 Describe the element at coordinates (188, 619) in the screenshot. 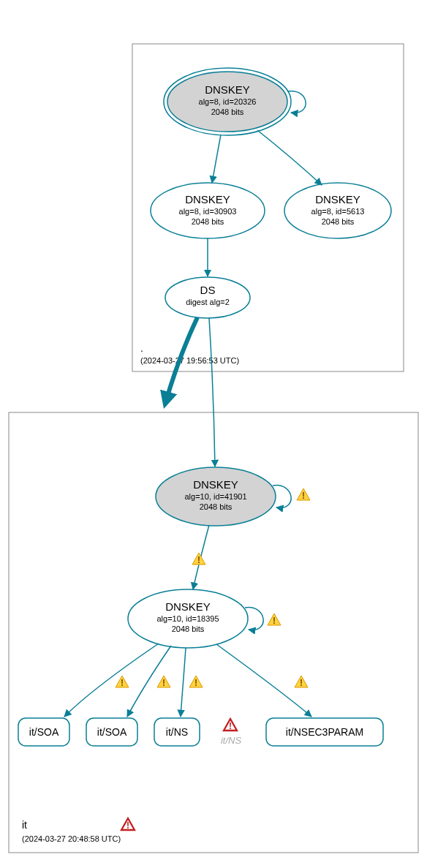

I see `node-it-zsk: DNSKEY alg=10, id=18395 2048 bits` at that location.